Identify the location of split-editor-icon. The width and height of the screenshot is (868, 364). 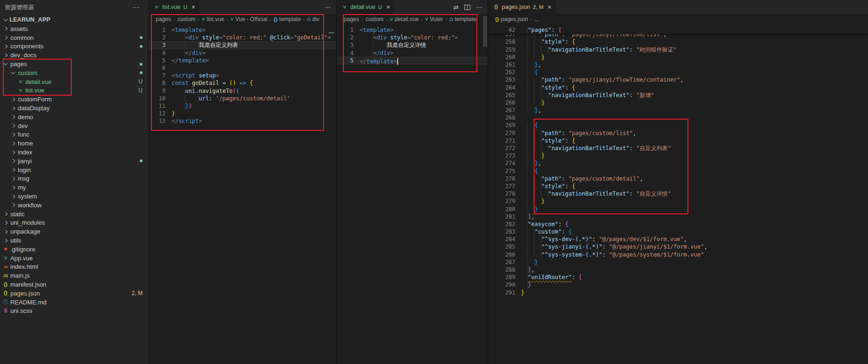
(467, 8).